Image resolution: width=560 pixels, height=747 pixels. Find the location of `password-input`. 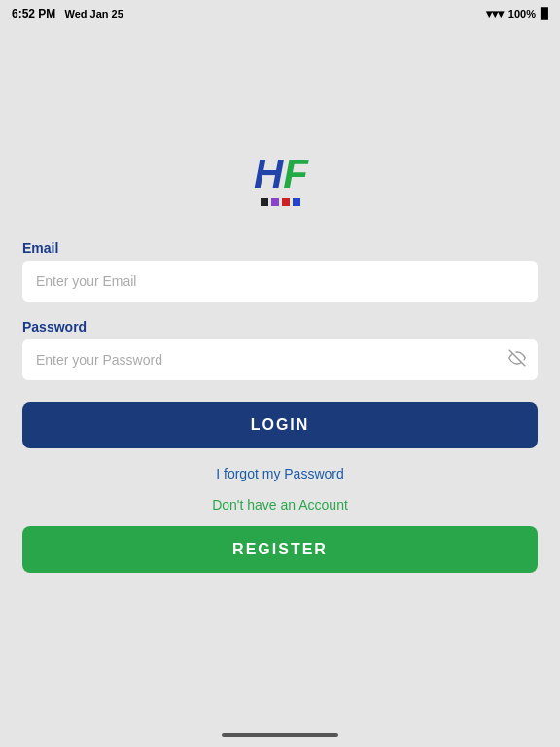

password-input is located at coordinates (280, 360).